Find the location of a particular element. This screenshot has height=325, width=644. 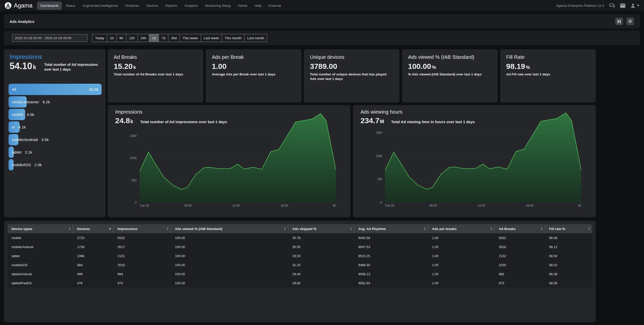

user-menu is located at coordinates (635, 6).